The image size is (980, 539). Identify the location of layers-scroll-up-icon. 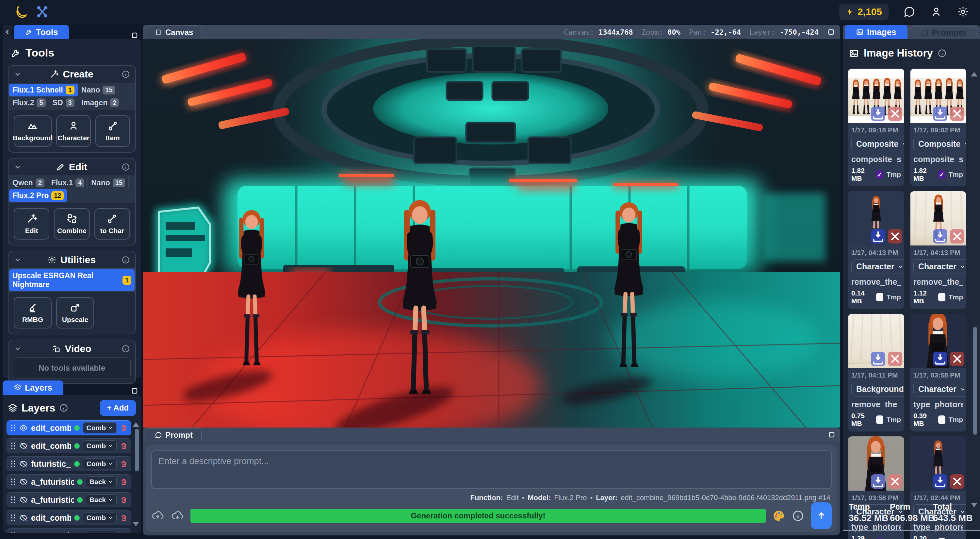
(136, 424).